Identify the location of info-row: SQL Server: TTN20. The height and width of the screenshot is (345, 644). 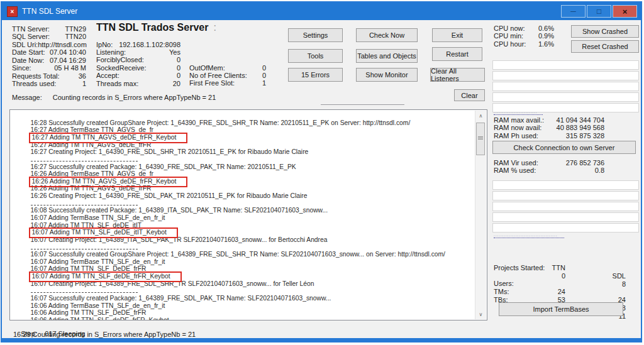
(49, 36).